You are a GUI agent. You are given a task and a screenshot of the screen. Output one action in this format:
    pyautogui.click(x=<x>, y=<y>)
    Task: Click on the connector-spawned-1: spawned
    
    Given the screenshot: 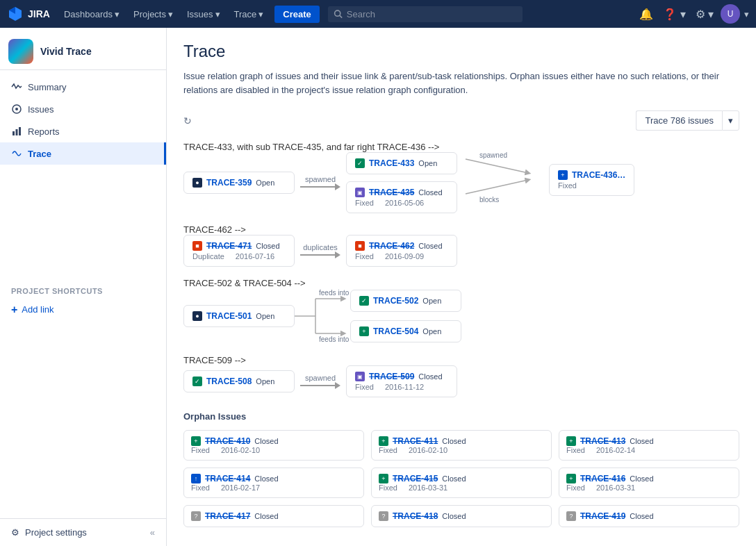 What is the action you would take?
    pyautogui.click(x=320, y=183)
    